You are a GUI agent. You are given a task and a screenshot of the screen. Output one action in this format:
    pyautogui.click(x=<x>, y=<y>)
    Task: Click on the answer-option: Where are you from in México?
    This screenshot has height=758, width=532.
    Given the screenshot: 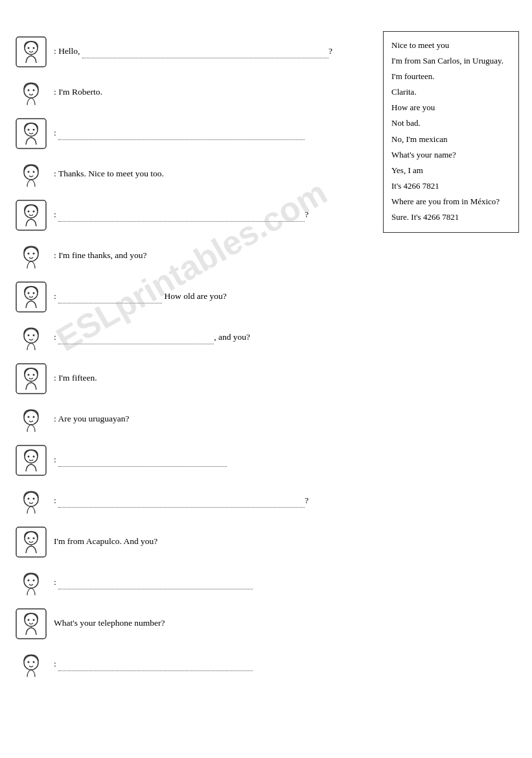 What is the action you would take?
    pyautogui.click(x=451, y=202)
    